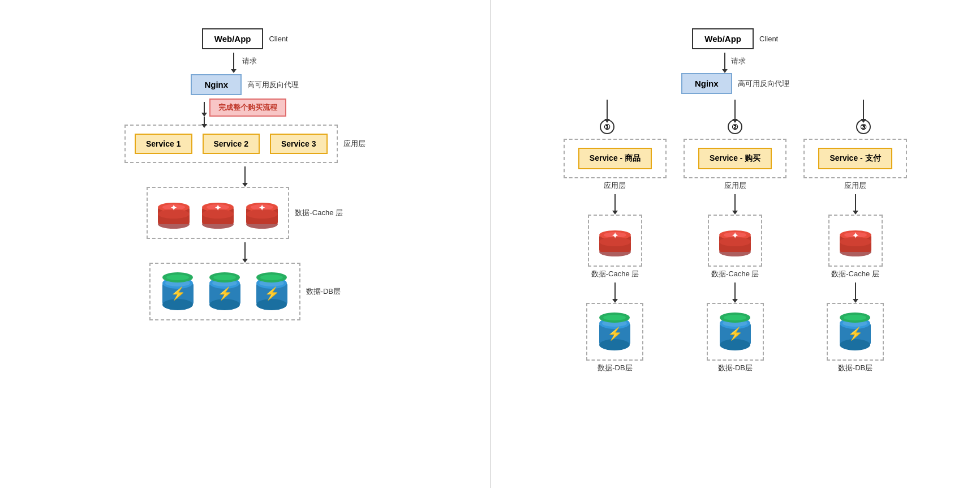 The height and width of the screenshot is (488, 980). What do you see at coordinates (736, 368) in the screenshot?
I see `c2-db-label: 数据-DB层` at bounding box center [736, 368].